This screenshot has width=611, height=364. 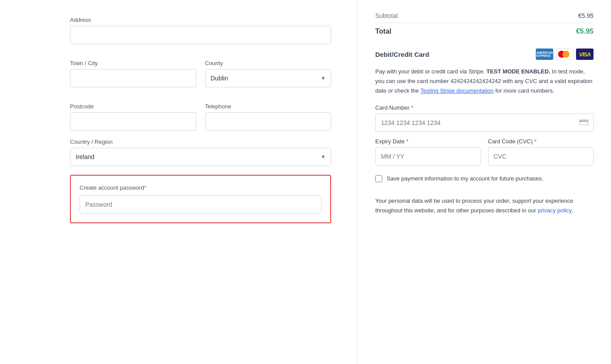 What do you see at coordinates (133, 121) in the screenshot?
I see `postcode-input` at bounding box center [133, 121].